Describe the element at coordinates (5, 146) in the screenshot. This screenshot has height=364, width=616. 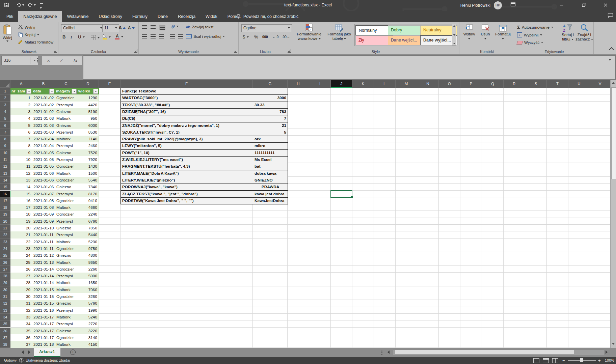
I see `row-header-9: 9` at that location.